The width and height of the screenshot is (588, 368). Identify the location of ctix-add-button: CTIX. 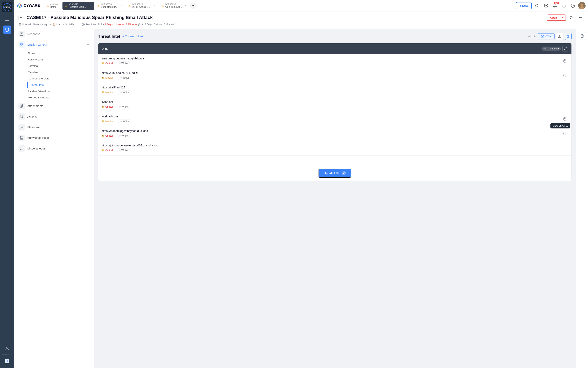
(546, 37).